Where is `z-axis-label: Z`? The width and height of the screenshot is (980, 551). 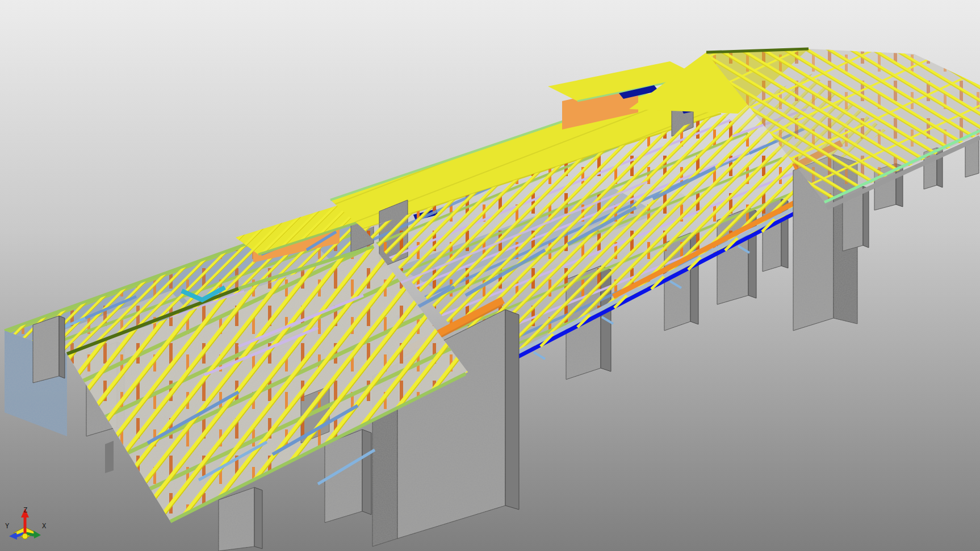 z-axis-label: Z is located at coordinates (25, 510).